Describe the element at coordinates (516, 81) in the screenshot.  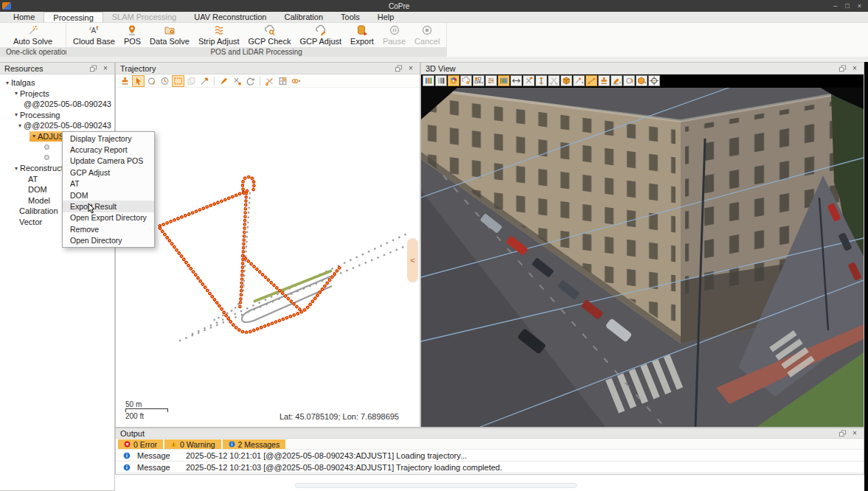
I see `pan-horizontal-icon` at that location.